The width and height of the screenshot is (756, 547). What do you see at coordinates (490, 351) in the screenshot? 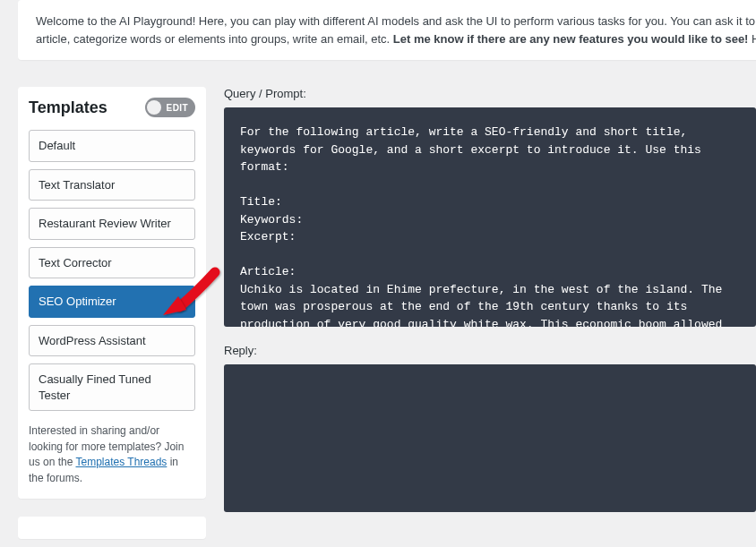
I see `reply-label: Reply:` at bounding box center [490, 351].